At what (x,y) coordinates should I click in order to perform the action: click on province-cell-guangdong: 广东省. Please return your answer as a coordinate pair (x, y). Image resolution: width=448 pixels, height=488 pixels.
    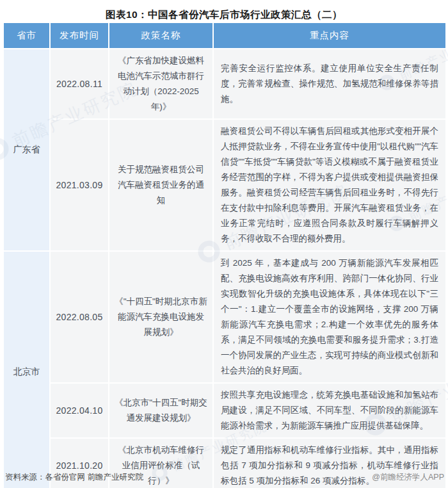
    Looking at the image, I should click on (27, 150).